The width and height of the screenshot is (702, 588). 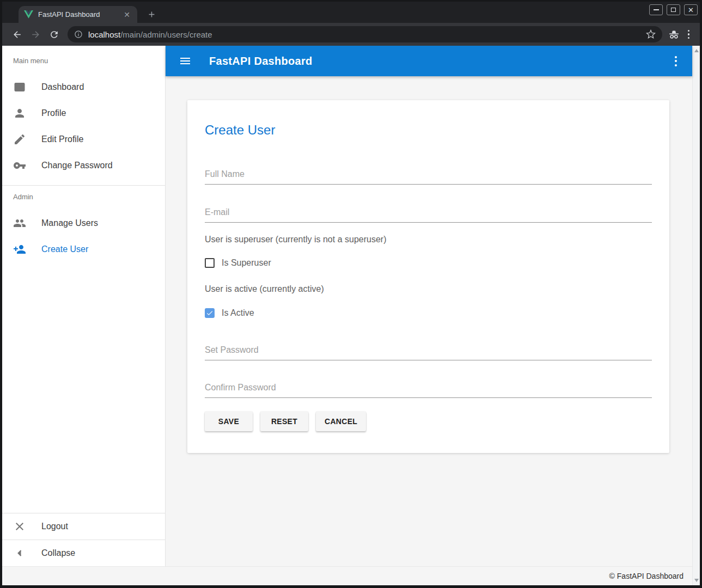 What do you see at coordinates (347, 576) in the screenshot?
I see `page-footer: © FastAPI Dashboard` at bounding box center [347, 576].